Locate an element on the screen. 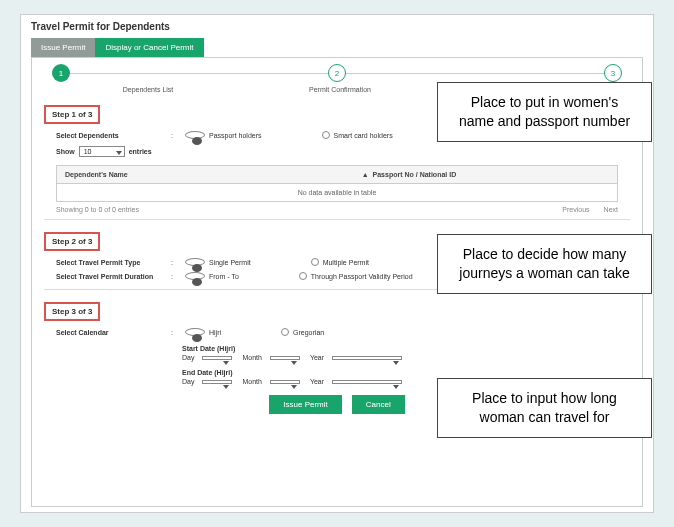 Image resolution: width=674 pixels, height=527 pixels. step-2-label: Permit Confirmation is located at coordinates (340, 90).